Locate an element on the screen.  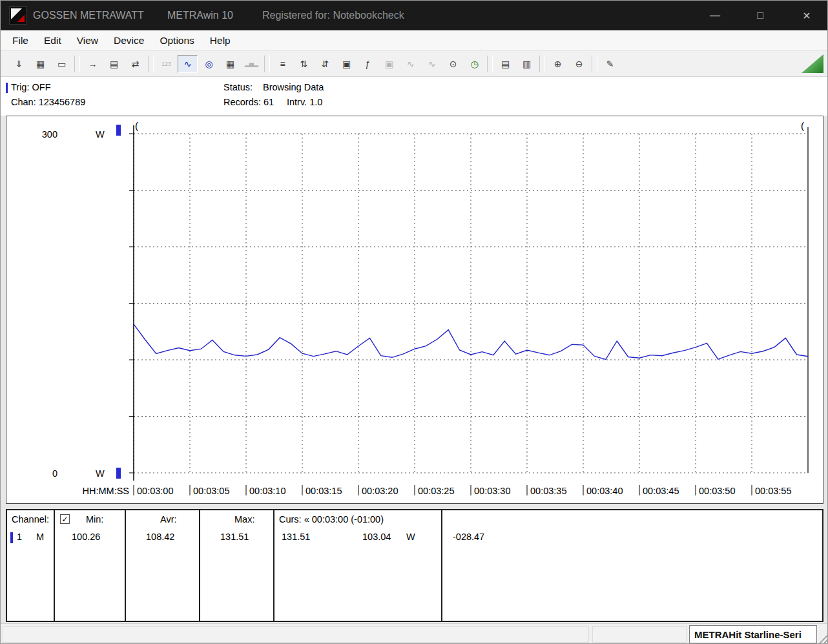
trigger-status: Trig: OFF is located at coordinates (31, 87).